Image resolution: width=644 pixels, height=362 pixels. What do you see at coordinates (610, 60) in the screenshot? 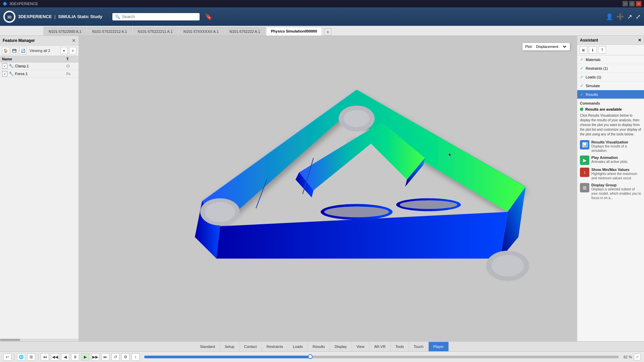
I see `checklist-item-materials: ✓ Materials` at bounding box center [610, 60].